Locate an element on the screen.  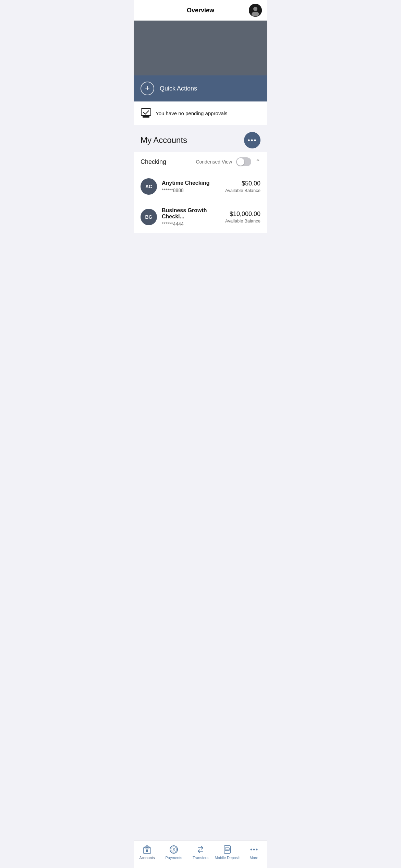
nav-item-more: More is located at coordinates (254, 852).